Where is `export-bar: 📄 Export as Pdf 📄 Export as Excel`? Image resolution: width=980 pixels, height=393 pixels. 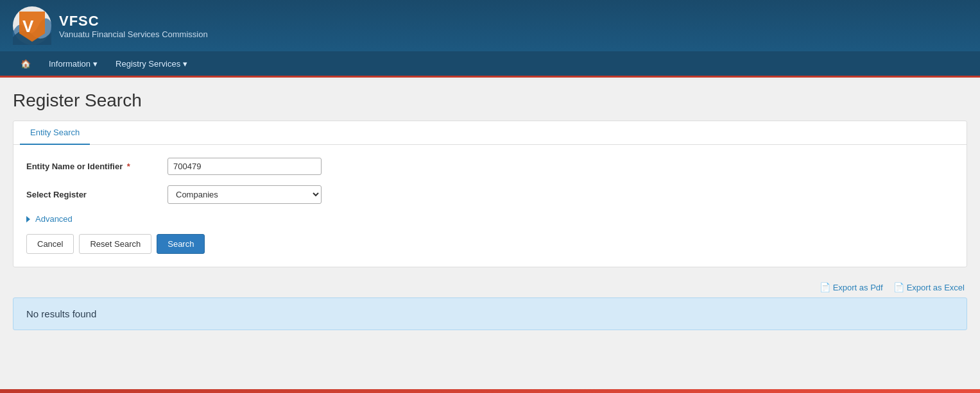
export-bar: 📄 Export as Pdf 📄 Export as Excel is located at coordinates (490, 287).